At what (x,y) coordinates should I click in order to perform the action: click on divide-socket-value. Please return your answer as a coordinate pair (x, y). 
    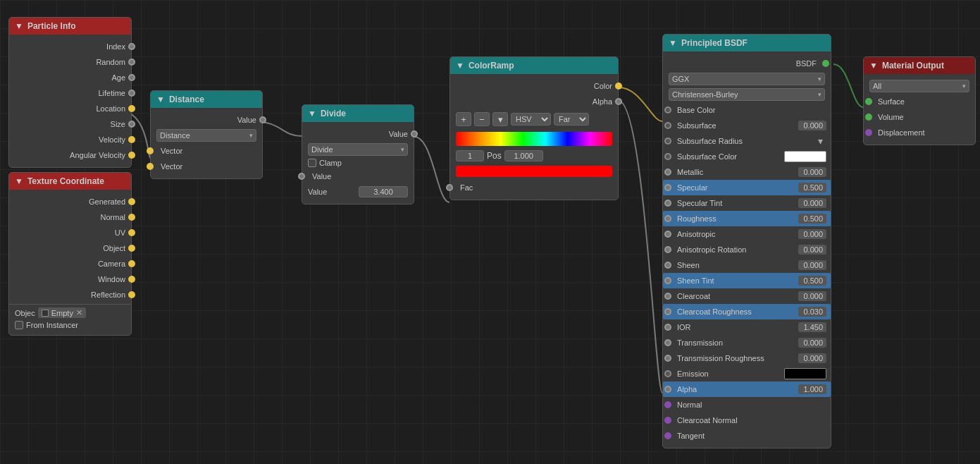
    Looking at the image, I should click on (302, 176).